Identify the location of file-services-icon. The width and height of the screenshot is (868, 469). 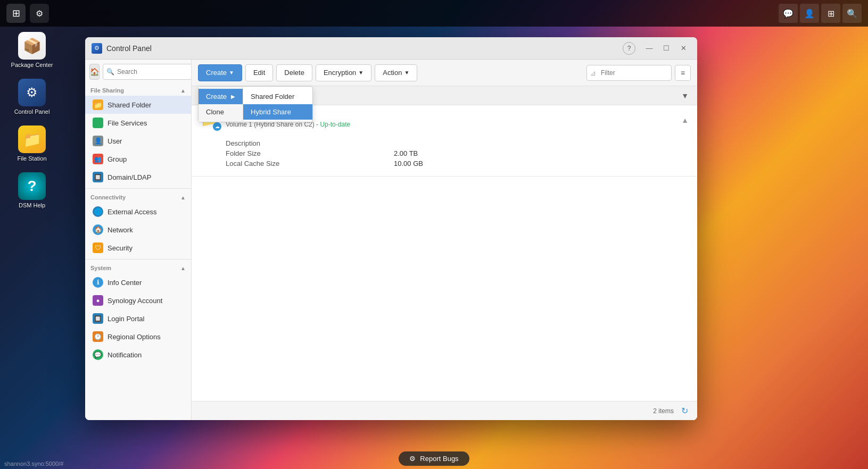
(98, 123).